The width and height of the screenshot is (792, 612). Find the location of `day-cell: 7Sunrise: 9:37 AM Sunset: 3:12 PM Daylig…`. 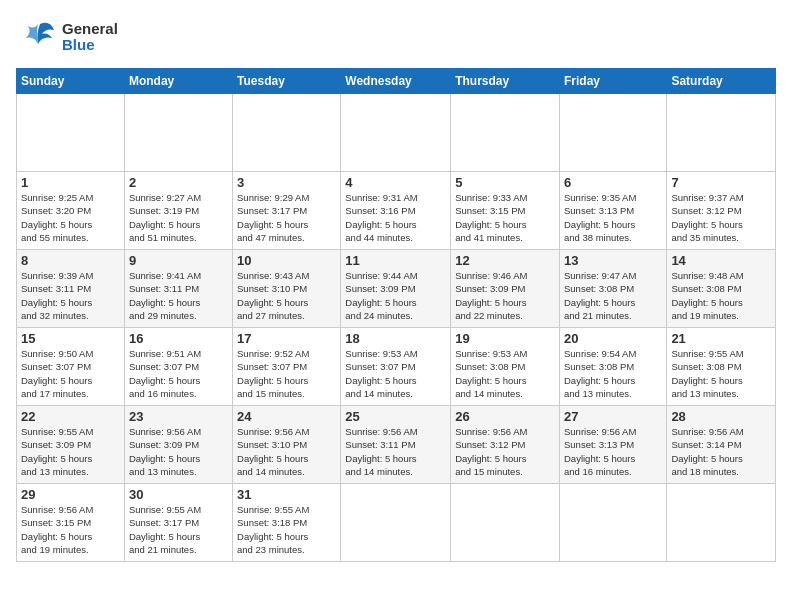

day-cell: 7Sunrise: 9:37 AM Sunset: 3:12 PM Daylig… is located at coordinates (722, 211).